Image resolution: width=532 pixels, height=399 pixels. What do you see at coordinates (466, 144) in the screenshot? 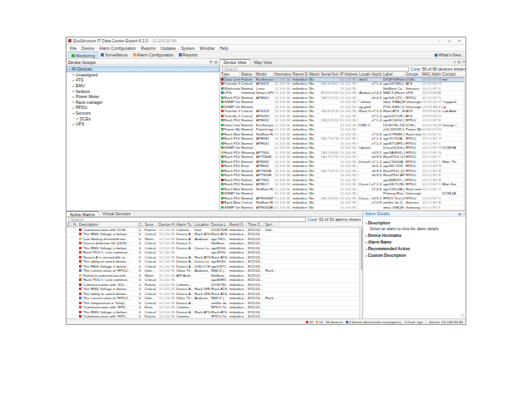
I see `device-table-scrollbar` at bounding box center [466, 144].